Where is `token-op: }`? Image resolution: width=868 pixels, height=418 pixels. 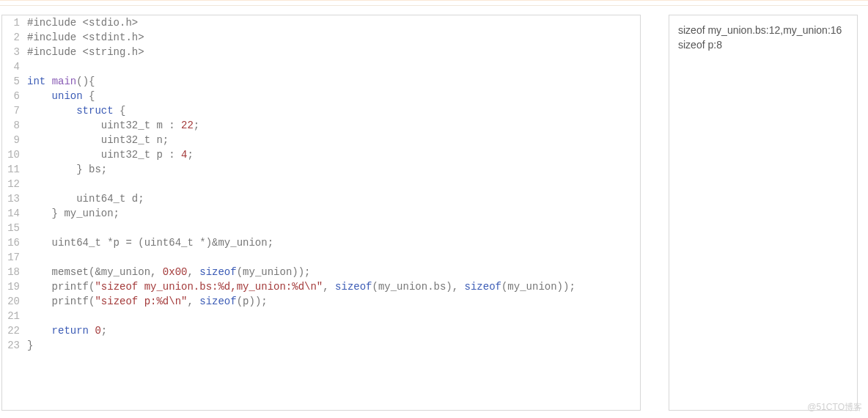
token-op: } is located at coordinates (30, 345).